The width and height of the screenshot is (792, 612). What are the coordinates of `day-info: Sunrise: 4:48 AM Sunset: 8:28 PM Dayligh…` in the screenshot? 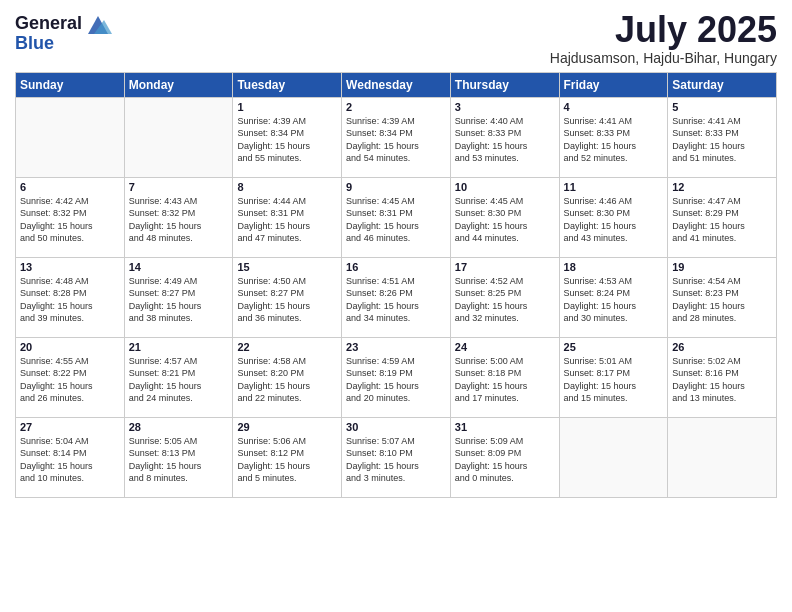 It's located at (70, 300).